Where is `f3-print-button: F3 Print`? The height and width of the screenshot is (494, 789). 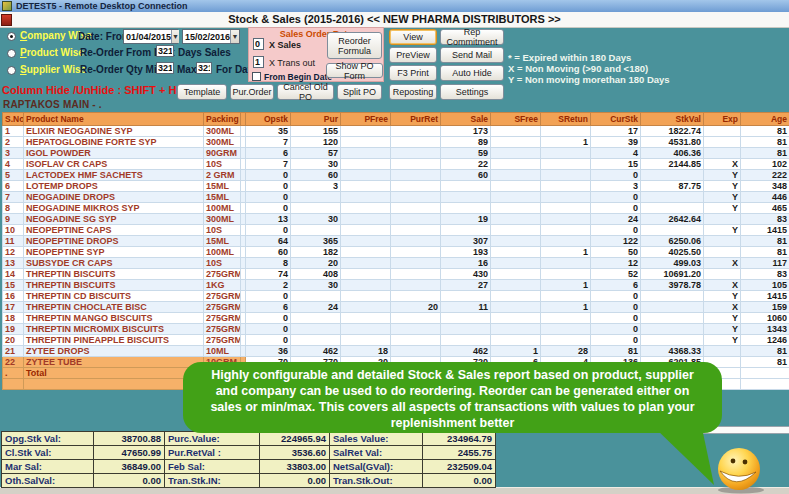
f3-print-button: F3 Print is located at coordinates (413, 73).